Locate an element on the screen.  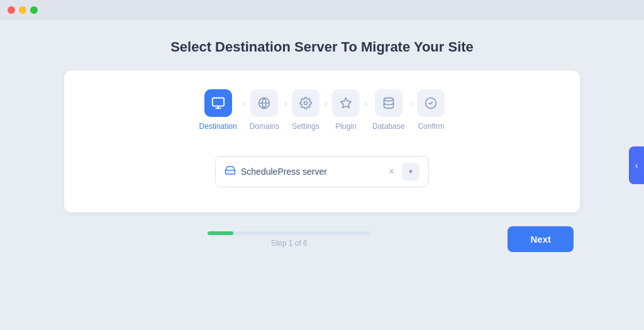
step-counter: Step 1 of 6 is located at coordinates (289, 243).